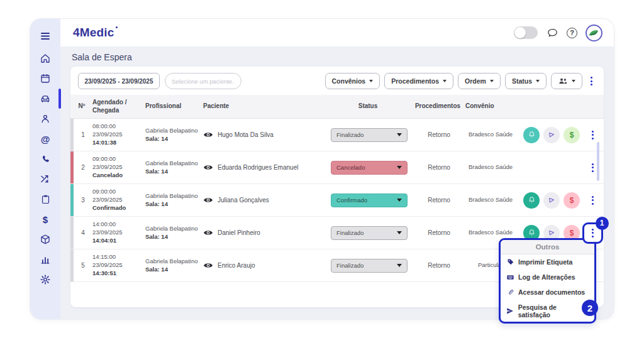 The width and height of the screenshot is (644, 338). I want to click on patient-name: Juliana Gonçalves, so click(243, 200).